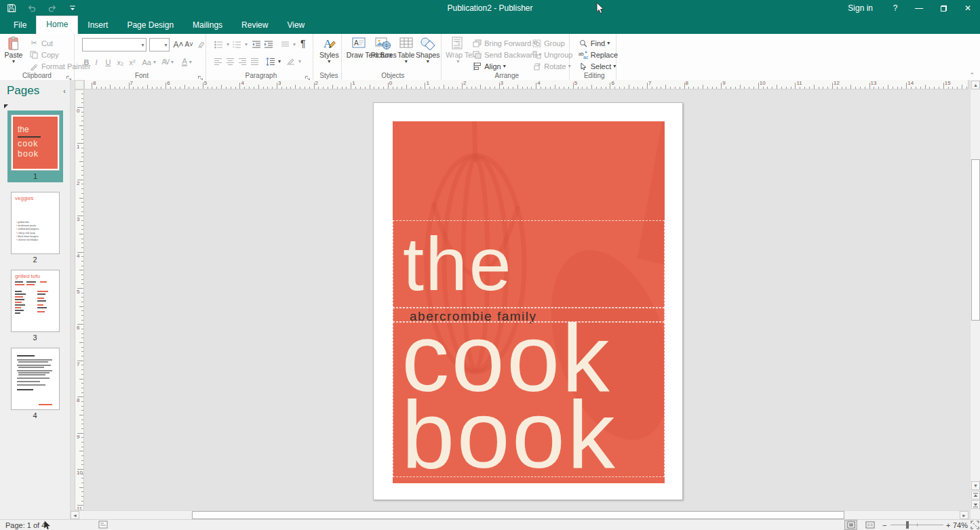  Describe the element at coordinates (96, 62) in the screenshot. I see `italic-button: I` at that location.